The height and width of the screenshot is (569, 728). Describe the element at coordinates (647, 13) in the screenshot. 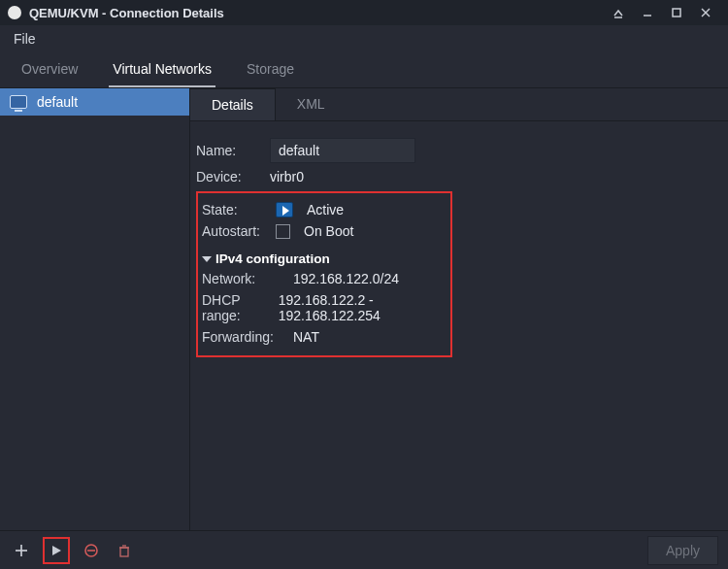

I see `minimize-button` at that location.